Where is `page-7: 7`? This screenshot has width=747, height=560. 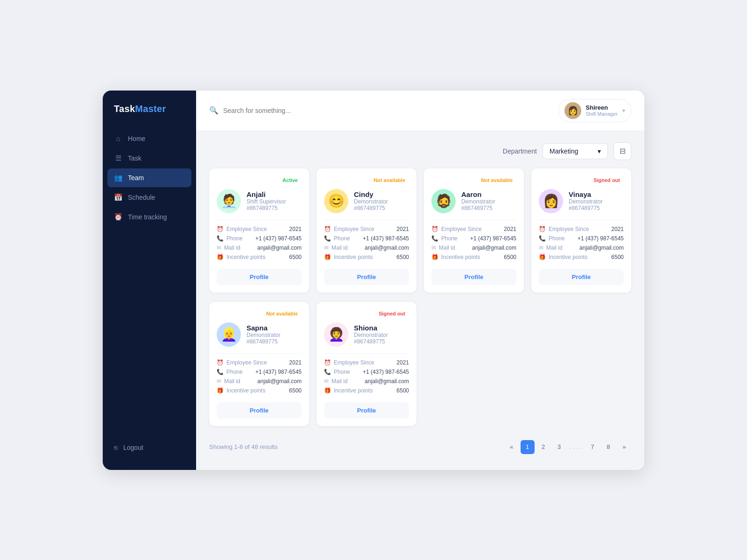 page-7: 7 is located at coordinates (592, 447).